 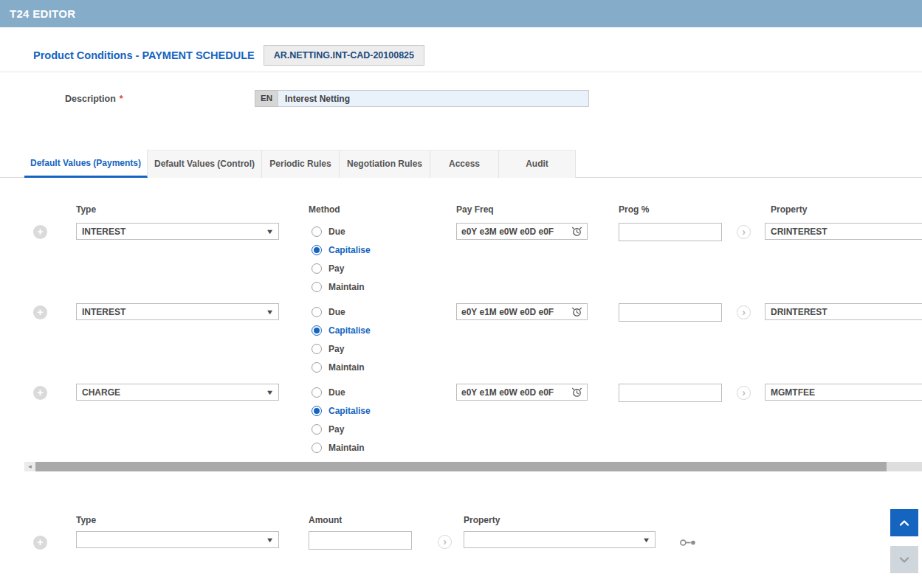 I want to click on record-id-badge: AR.NETTING.INT-CAD-20100825, so click(x=344, y=55).